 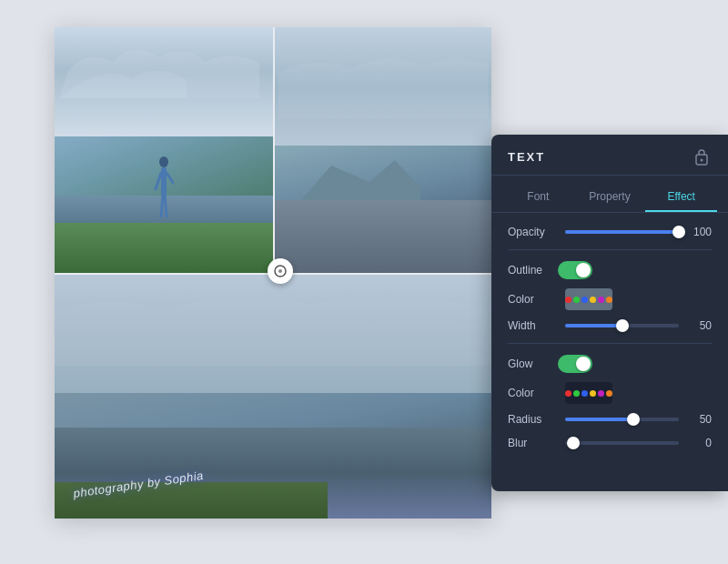 I want to click on tab-property: Property, so click(x=610, y=197).